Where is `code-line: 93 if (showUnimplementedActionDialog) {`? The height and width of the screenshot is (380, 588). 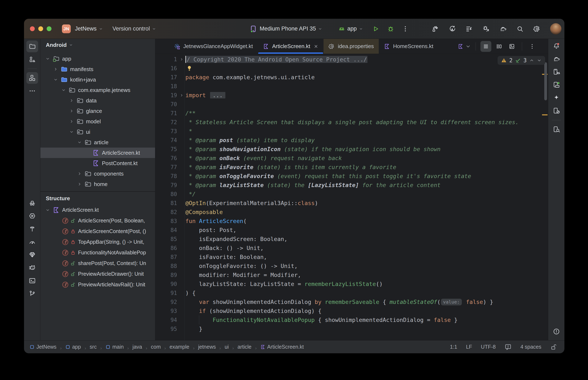 code-line: 93 if (showUnimplementedActionDialog) { is located at coordinates (352, 311).